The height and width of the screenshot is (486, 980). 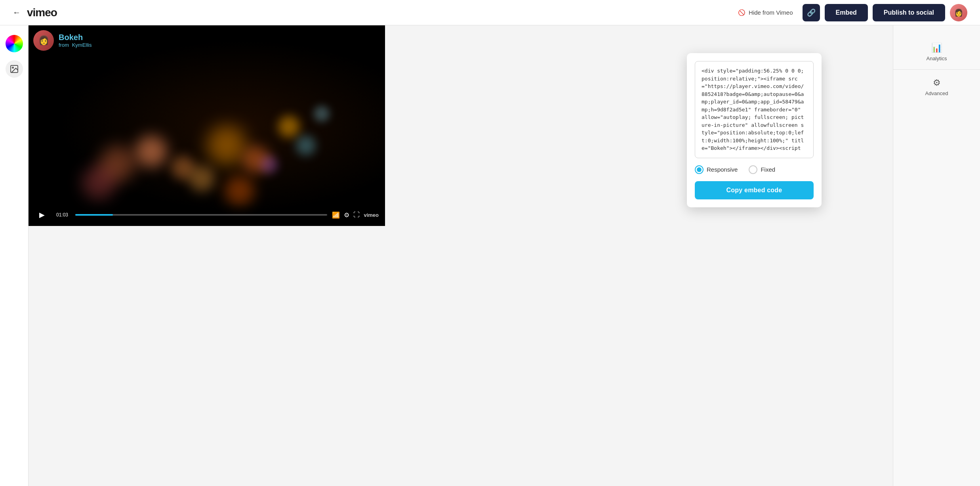 What do you see at coordinates (762, 170) in the screenshot?
I see `fixed-option: Fixed` at bounding box center [762, 170].